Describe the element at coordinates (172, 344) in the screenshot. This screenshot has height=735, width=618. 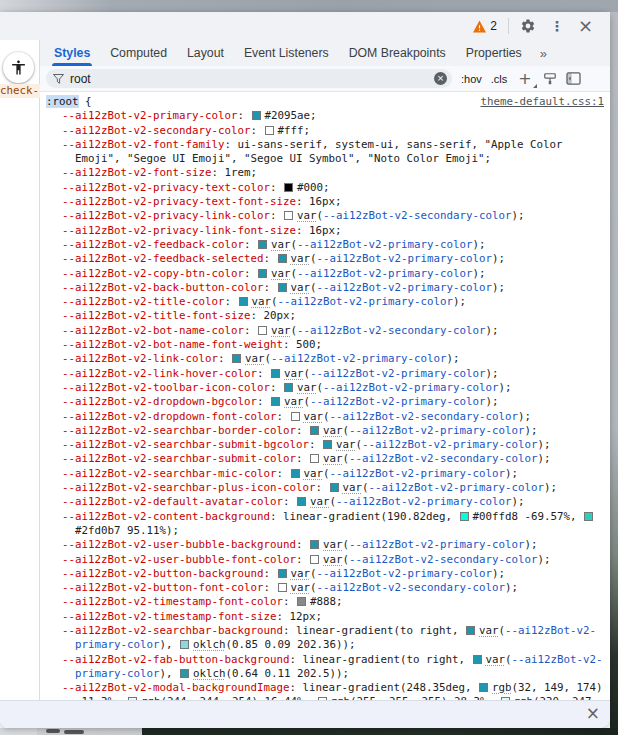
I see `property-name: --ai12zBot-v2-bot-name-font-weight` at that location.